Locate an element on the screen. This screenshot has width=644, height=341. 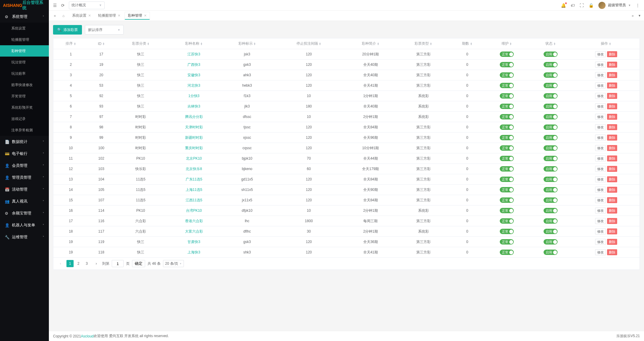
column-header: 彩票类型▲▼ is located at coordinates (423, 44).